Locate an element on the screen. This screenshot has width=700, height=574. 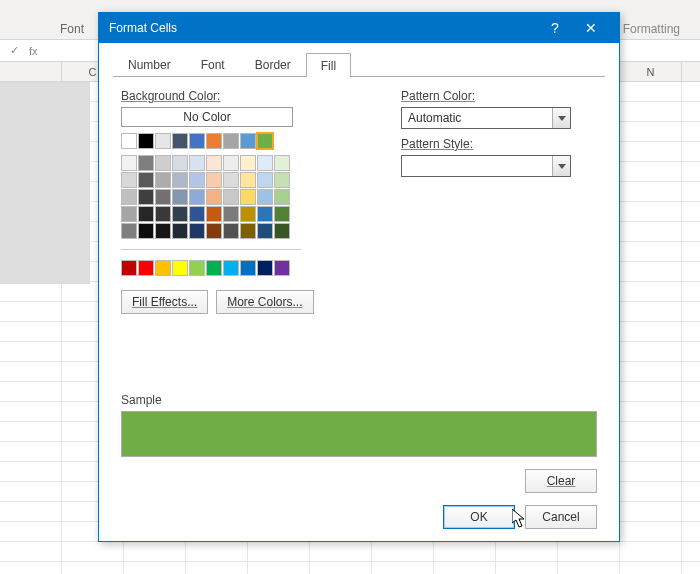
column-header: N is located at coordinates (651, 72).